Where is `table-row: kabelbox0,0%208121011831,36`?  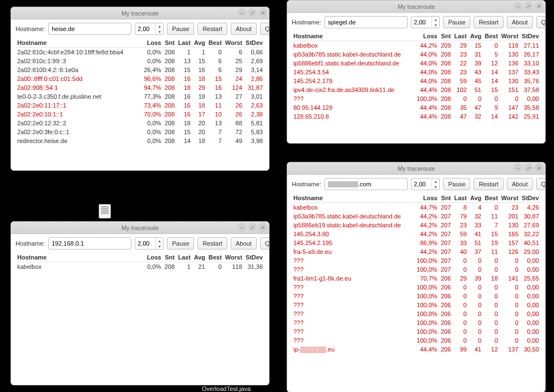
table-row: kabelbox0,0%208121011831,36 is located at coordinates (140, 267).